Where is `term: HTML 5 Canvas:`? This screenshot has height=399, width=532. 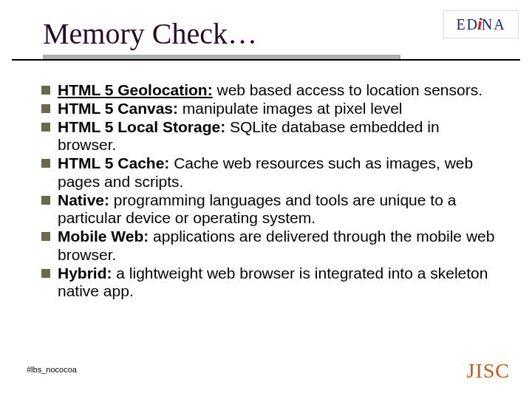
term: HTML 5 Canvas: is located at coordinates (118, 108).